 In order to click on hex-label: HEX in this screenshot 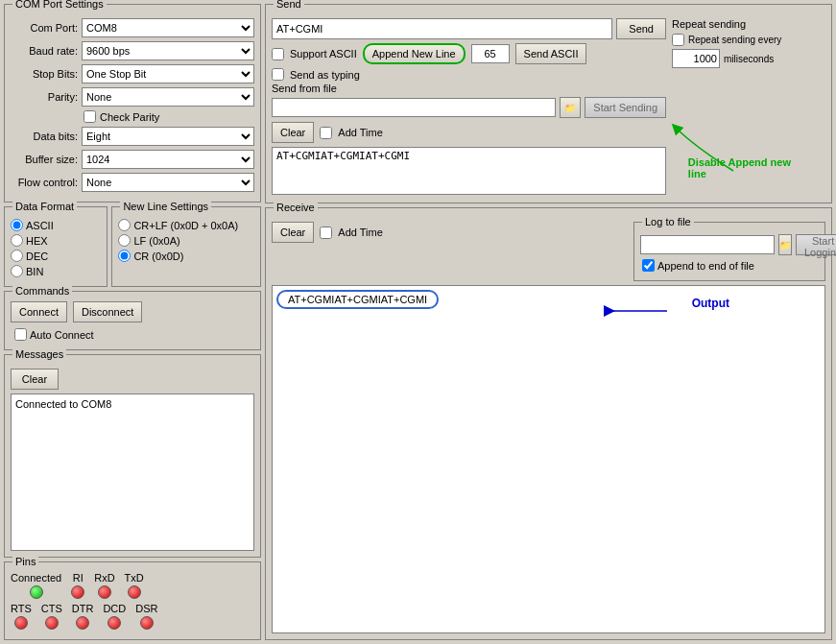, I will do `click(36, 241)`.